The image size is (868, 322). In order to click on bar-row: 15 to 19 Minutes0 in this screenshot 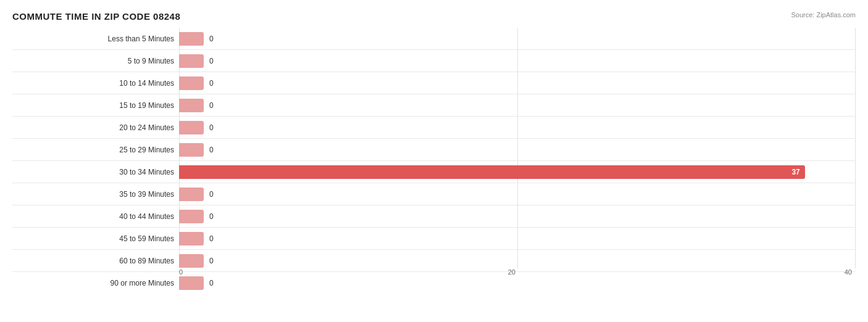, I will do `click(434, 105)`.